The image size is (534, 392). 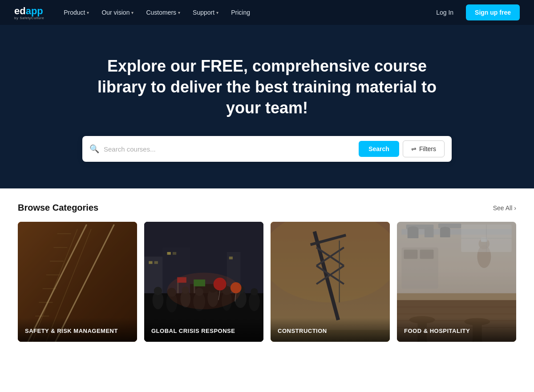 I want to click on category-card-construction: CONSTRUCTION, so click(x=330, y=282).